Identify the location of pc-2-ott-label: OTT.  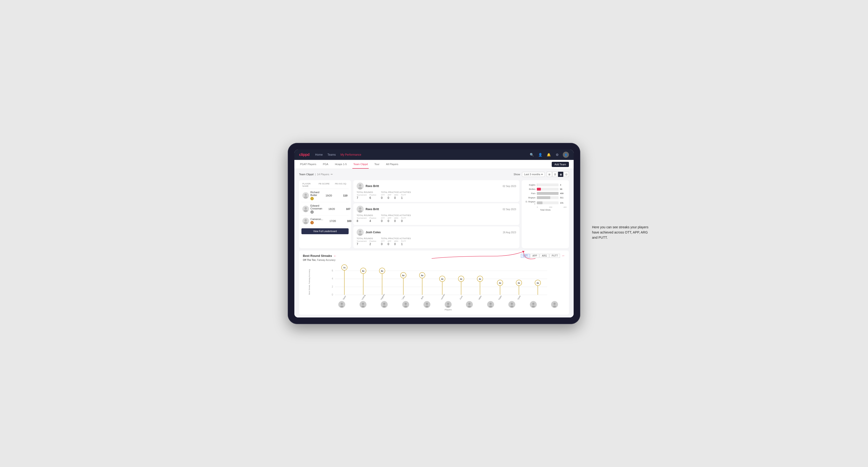
(383, 218).